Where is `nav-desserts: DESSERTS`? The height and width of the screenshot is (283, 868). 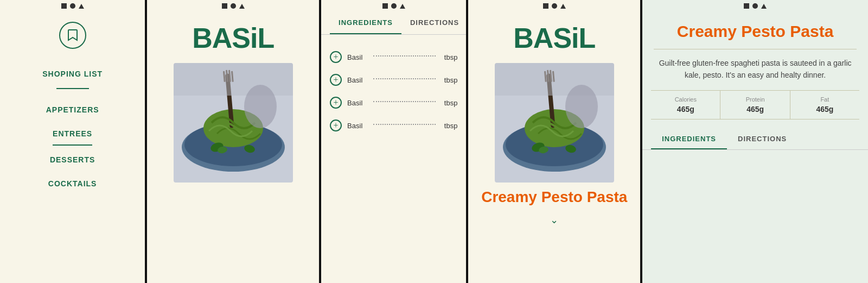 nav-desserts: DESSERTS is located at coordinates (73, 160).